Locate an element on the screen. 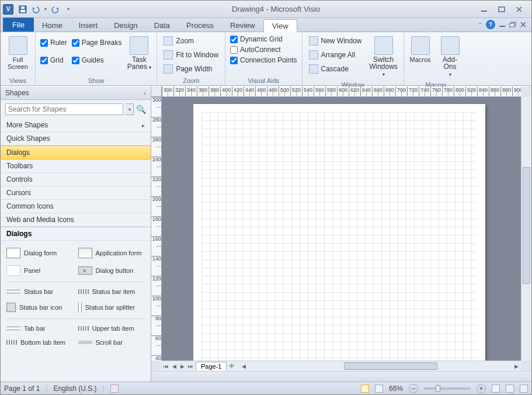 Image resolution: width=532 pixels, height=395 pixels. shape-tab-bar: Tab bar is located at coordinates (40, 328).